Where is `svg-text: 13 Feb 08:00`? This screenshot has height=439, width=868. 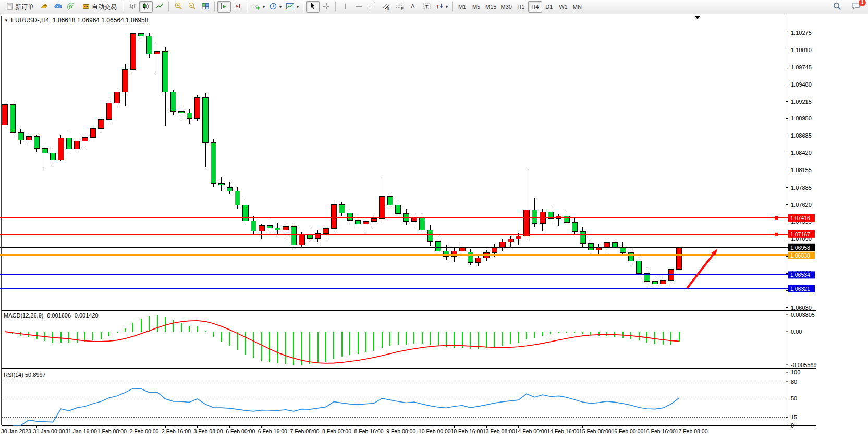
svg-text: 13 Feb 08:00 is located at coordinates (499, 431).